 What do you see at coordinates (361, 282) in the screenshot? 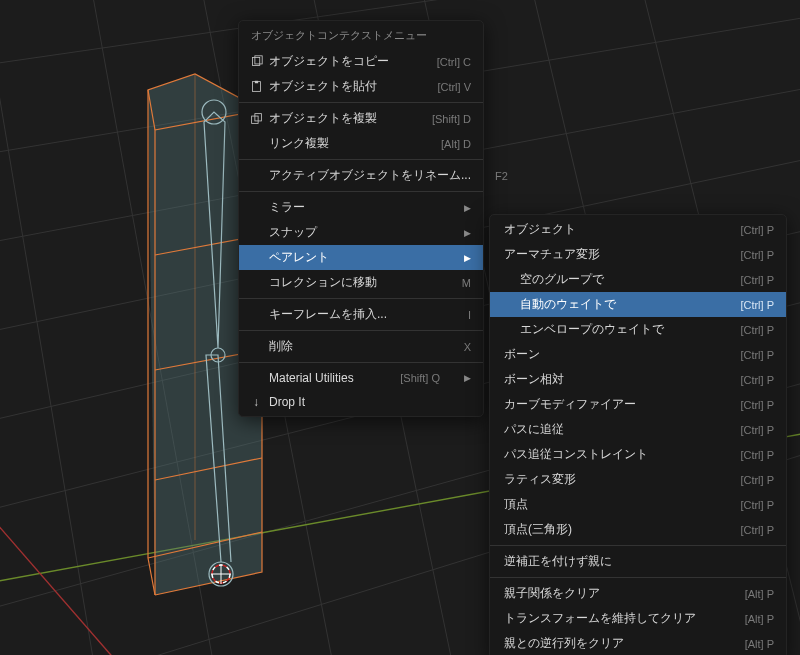
I see `menu-move-collection: コレクションに移動 M` at bounding box center [361, 282].